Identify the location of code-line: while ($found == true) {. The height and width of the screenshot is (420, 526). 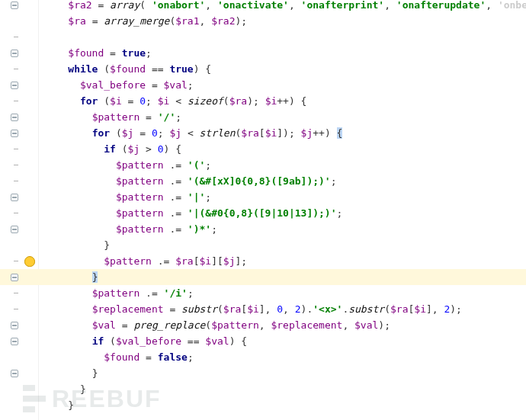
(282, 69).